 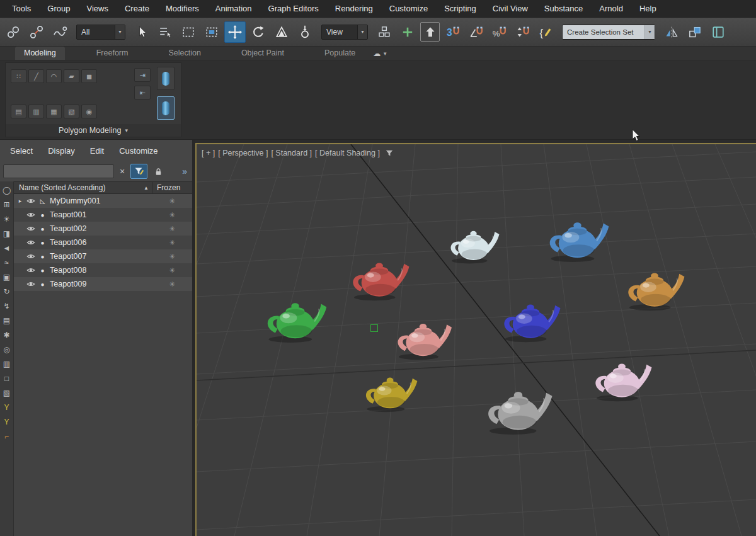 What do you see at coordinates (655, 288) in the screenshot?
I see `teapot-orange` at bounding box center [655, 288].